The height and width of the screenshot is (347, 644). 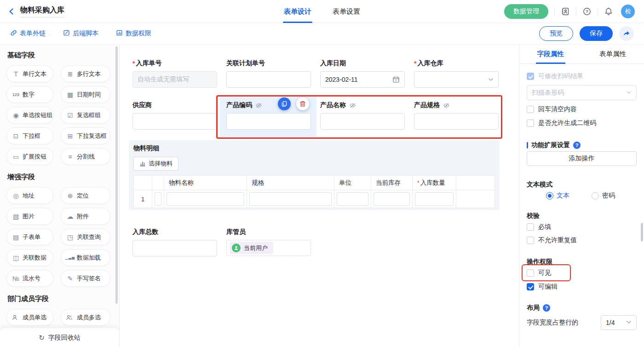 I want to click on field-receipt-no: *入库单号 自动生成无需填写, so click(x=175, y=74).